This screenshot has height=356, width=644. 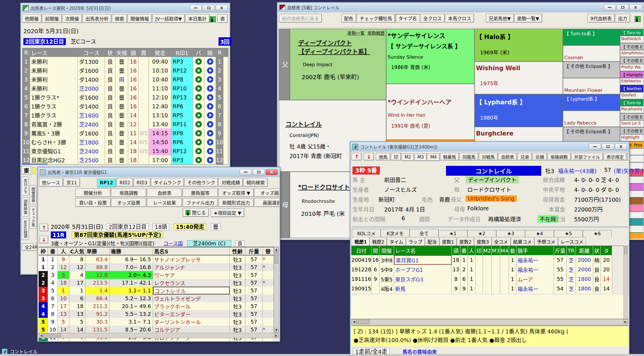 I want to click on toolbar-button-4: 検索, so click(x=120, y=18).